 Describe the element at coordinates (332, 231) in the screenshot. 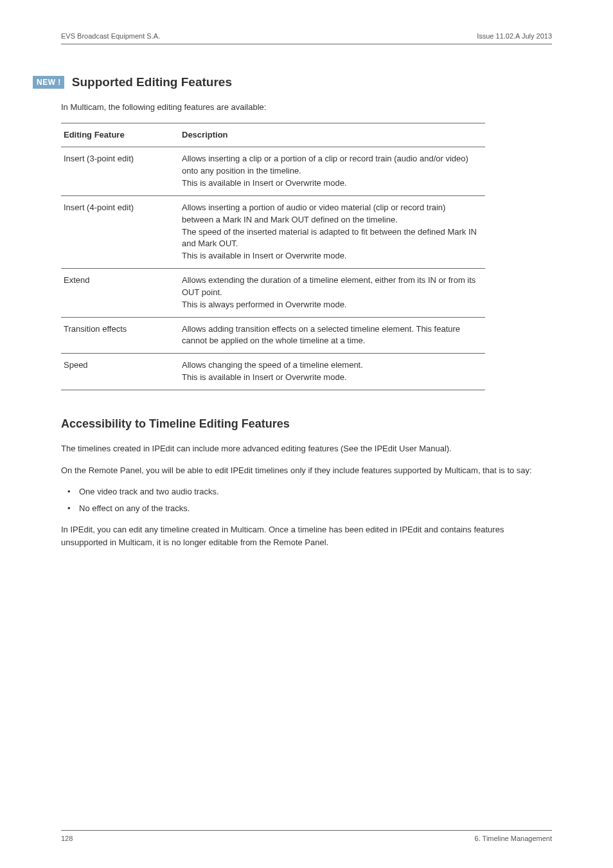

I see `description-cell: Allows inserting a portion of audio or v…` at that location.